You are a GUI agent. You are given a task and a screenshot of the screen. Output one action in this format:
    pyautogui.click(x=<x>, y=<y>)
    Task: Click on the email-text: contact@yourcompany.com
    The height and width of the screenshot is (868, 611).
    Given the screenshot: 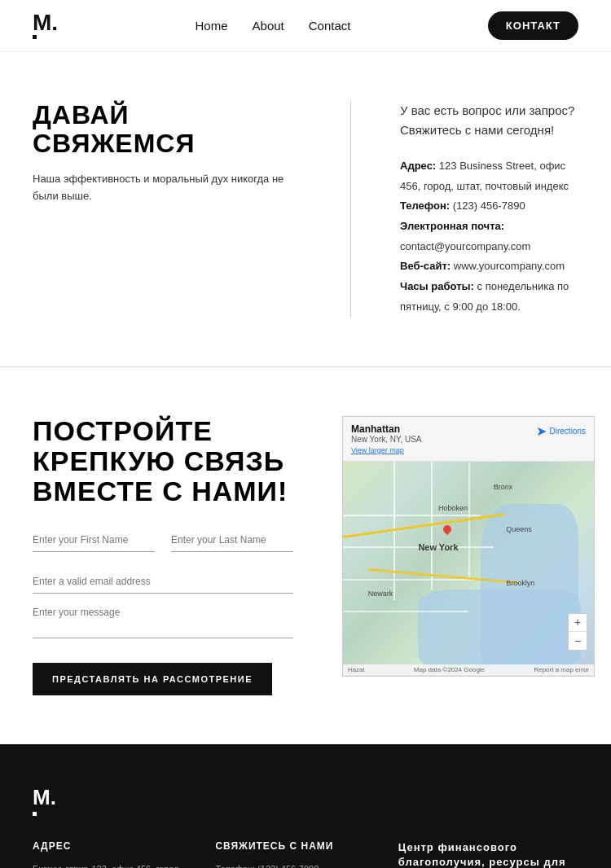 What is the action you would take?
    pyautogui.click(x=465, y=246)
    